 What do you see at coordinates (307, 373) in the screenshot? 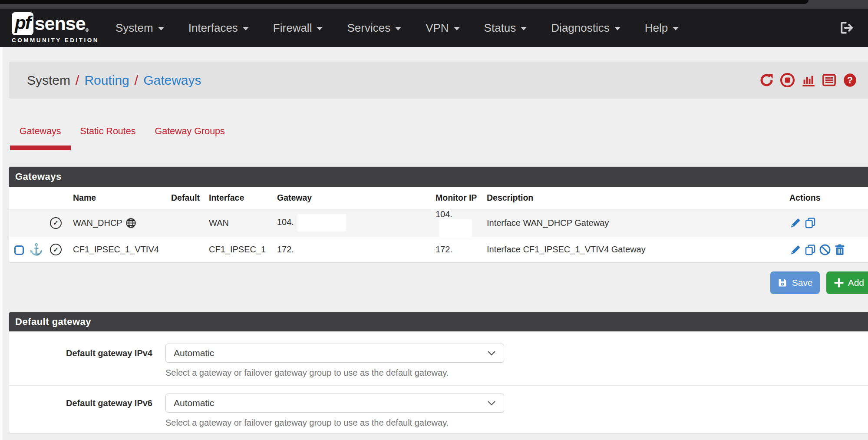
I see `default-gateway-ipv4-help: Select a gateway or failover gateway gro…` at bounding box center [307, 373].